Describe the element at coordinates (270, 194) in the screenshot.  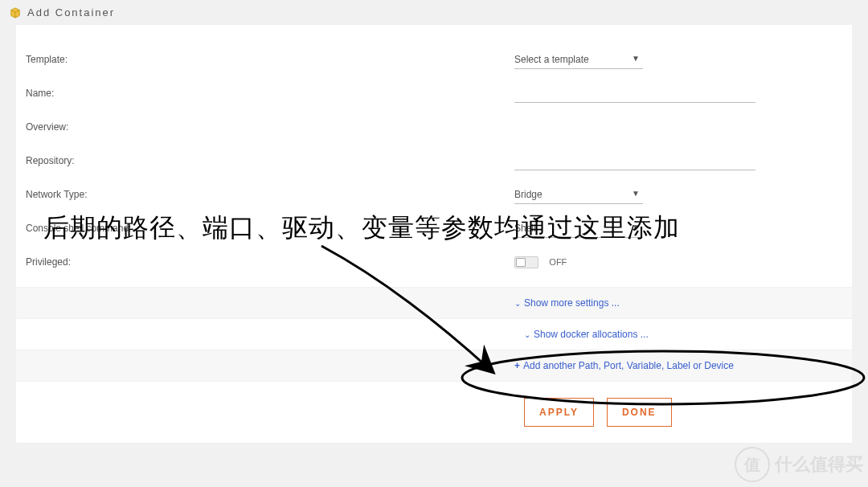
I see `network-type-label: Network Type:` at that location.